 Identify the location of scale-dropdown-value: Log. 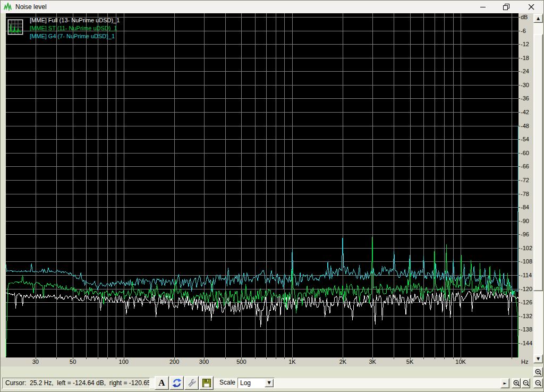
(245, 383).